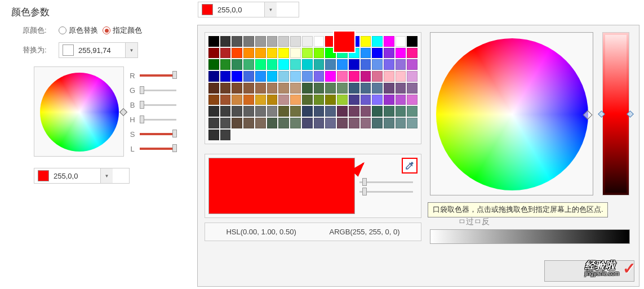 Image resolution: width=644 pixels, height=289 pixels. Describe the element at coordinates (122, 30) in the screenshot. I see `radio-specify-color: 指定颜色` at that location.